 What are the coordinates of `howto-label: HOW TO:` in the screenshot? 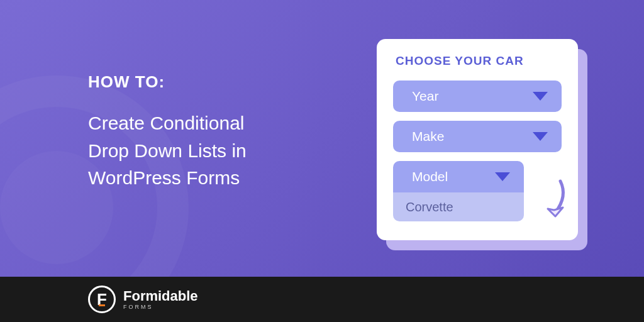 It's located at (167, 82).